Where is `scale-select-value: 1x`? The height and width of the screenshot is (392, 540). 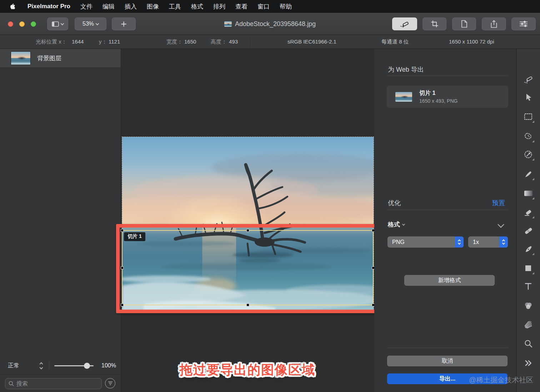
scale-select-value: 1x is located at coordinates (484, 242).